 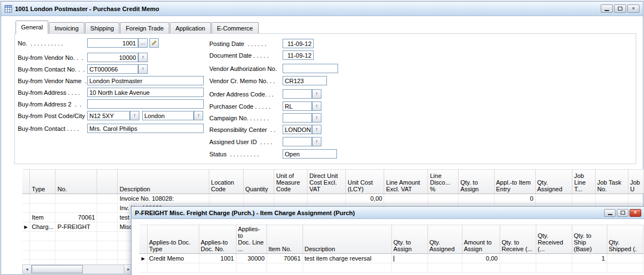 I want to click on col-unit-of-measure: Unit of Measure Code, so click(x=291, y=182).